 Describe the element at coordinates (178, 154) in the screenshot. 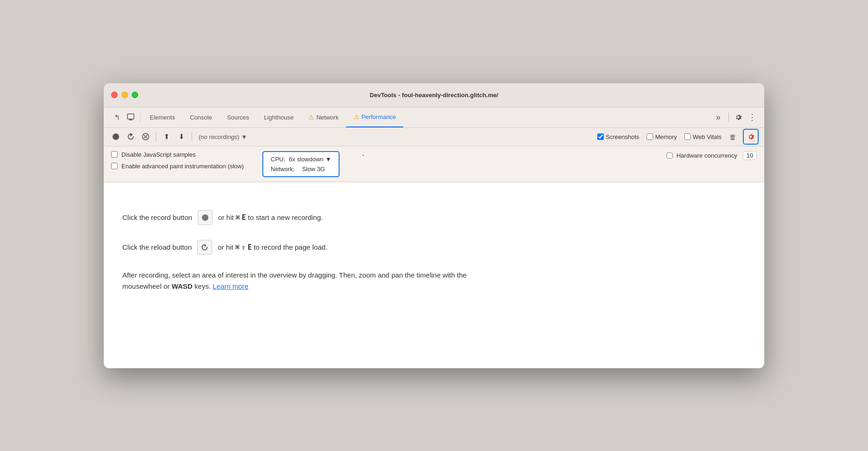

I see `disable-js-row: Disable JavaScript samples` at that location.